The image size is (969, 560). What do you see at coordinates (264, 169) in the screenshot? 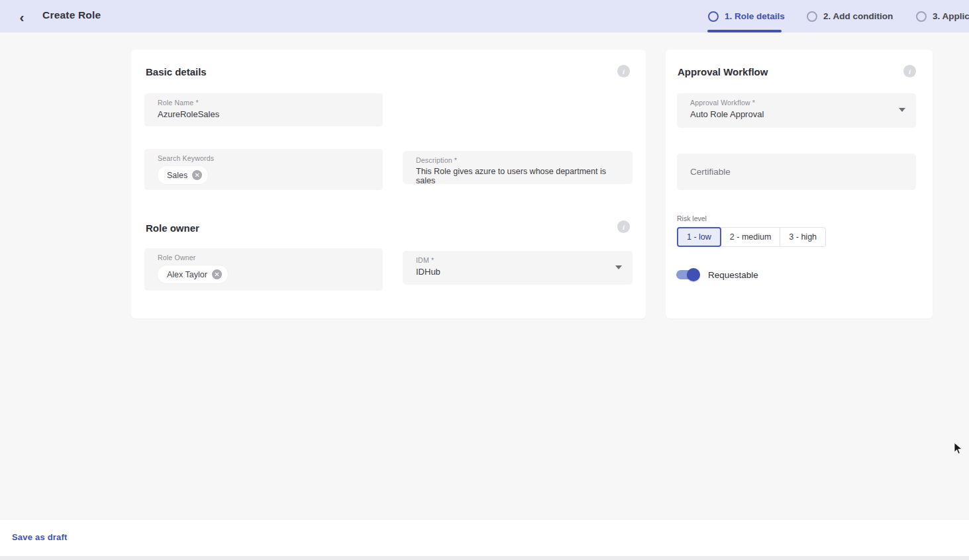
I see `search-keywords-field: Search Keywords Sales ✕` at bounding box center [264, 169].